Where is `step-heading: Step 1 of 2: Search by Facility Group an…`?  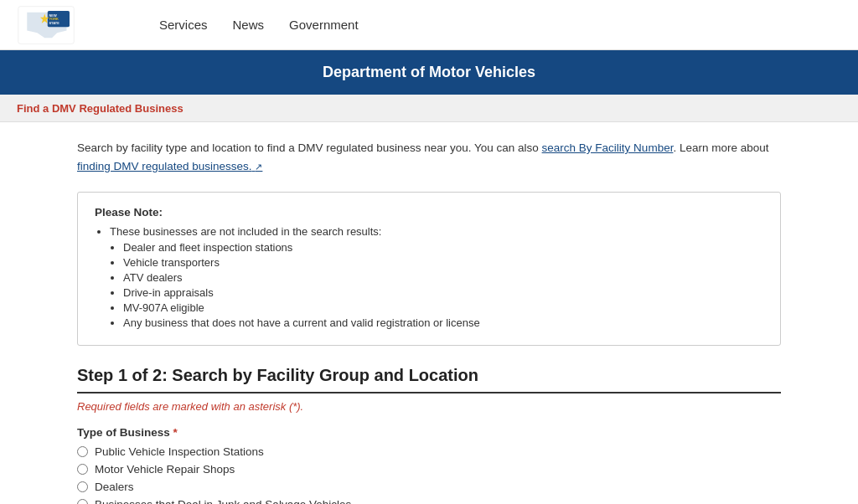
step-heading: Step 1 of 2: Search by Facility Group an… is located at coordinates (429, 380).